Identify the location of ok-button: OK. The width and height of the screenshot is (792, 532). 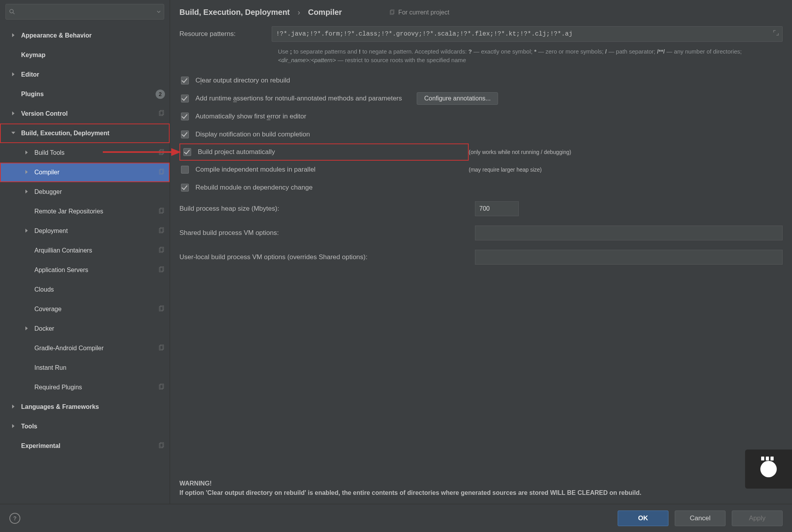
(643, 518).